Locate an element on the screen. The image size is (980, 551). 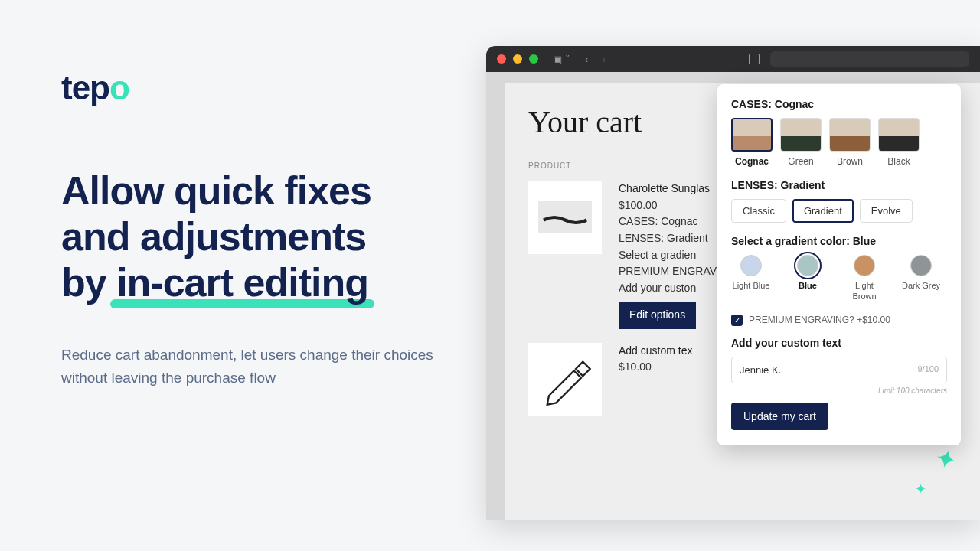
window-titlebar: ▣ ˅ ‹ › is located at coordinates (733, 59).